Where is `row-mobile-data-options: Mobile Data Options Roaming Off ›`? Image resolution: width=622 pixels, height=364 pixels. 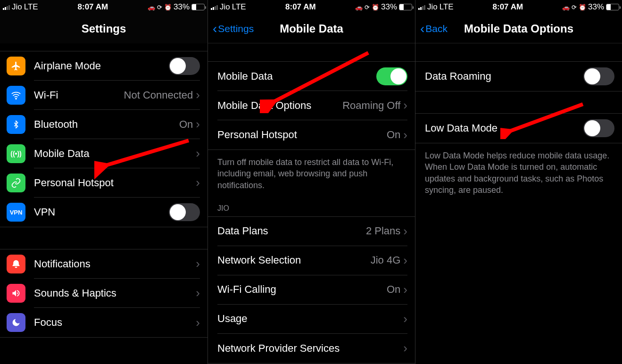 row-mobile-data-options: Mobile Data Options Roaming Off › is located at coordinates (311, 106).